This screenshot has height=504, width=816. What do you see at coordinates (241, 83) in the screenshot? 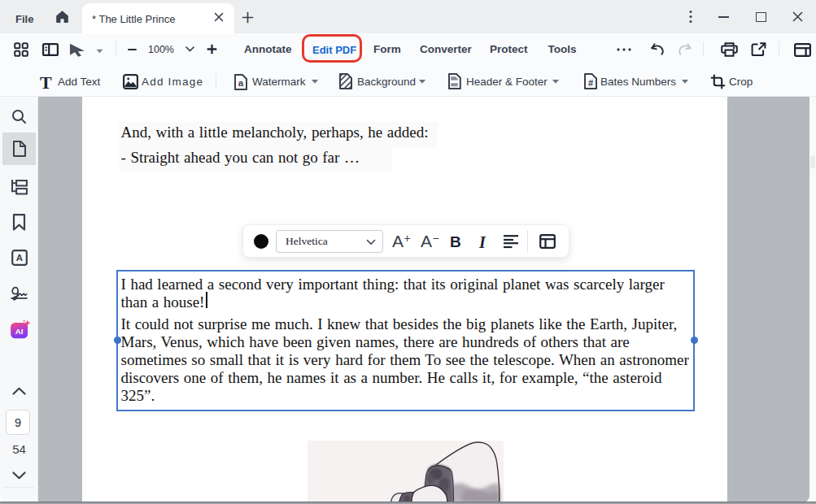
I see `svg-text: a` at bounding box center [241, 83].